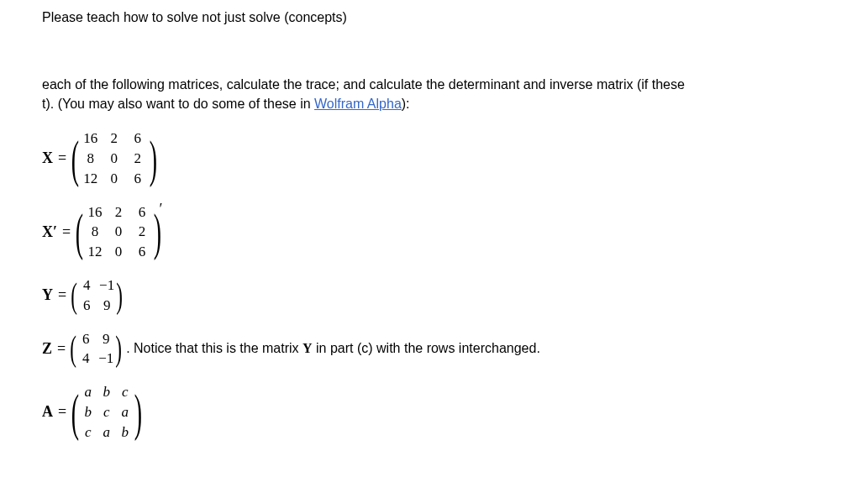 This screenshot has width=868, height=498. I want to click on matrix-a: ( abc bca cab ), so click(106, 412).